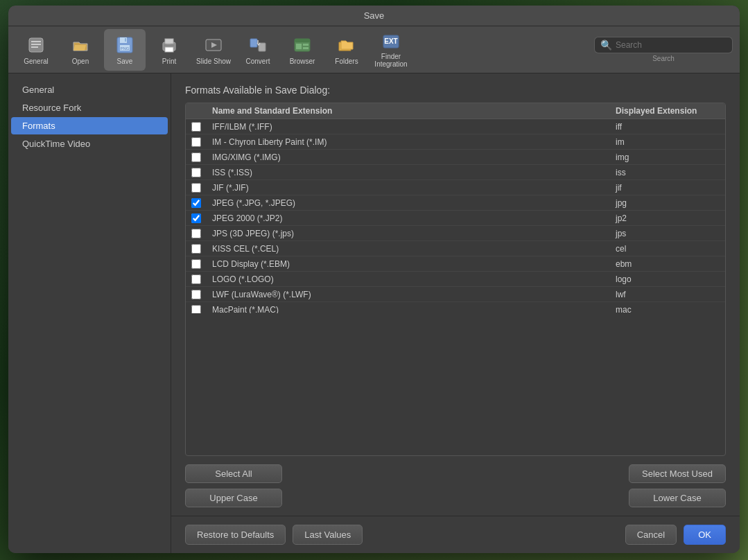  Describe the element at coordinates (374, 15) in the screenshot. I see `window-title: Save` at that location.